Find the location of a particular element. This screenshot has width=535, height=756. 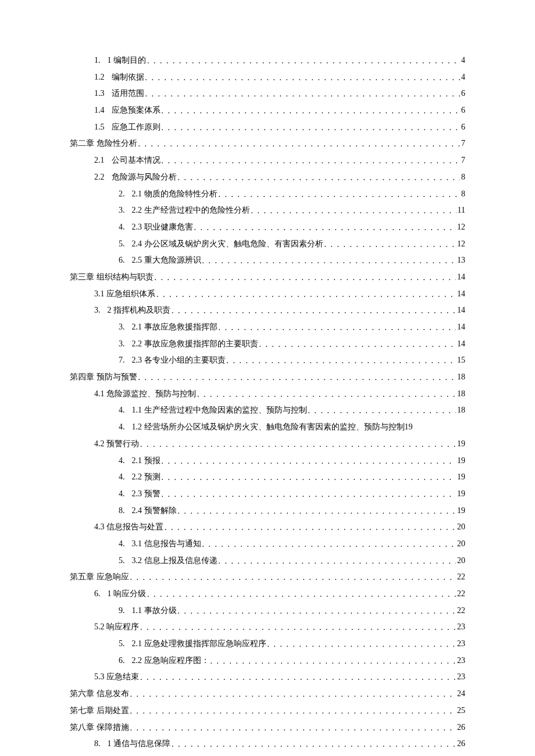

toc-entry-label: 1.1 编制目的 is located at coordinates (120, 60).